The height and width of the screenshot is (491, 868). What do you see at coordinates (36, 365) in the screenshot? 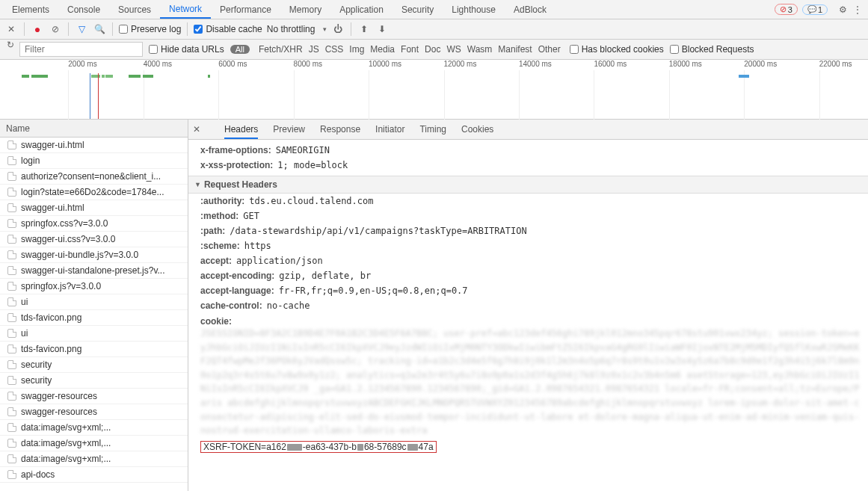
I see `request-name: security` at bounding box center [36, 365].